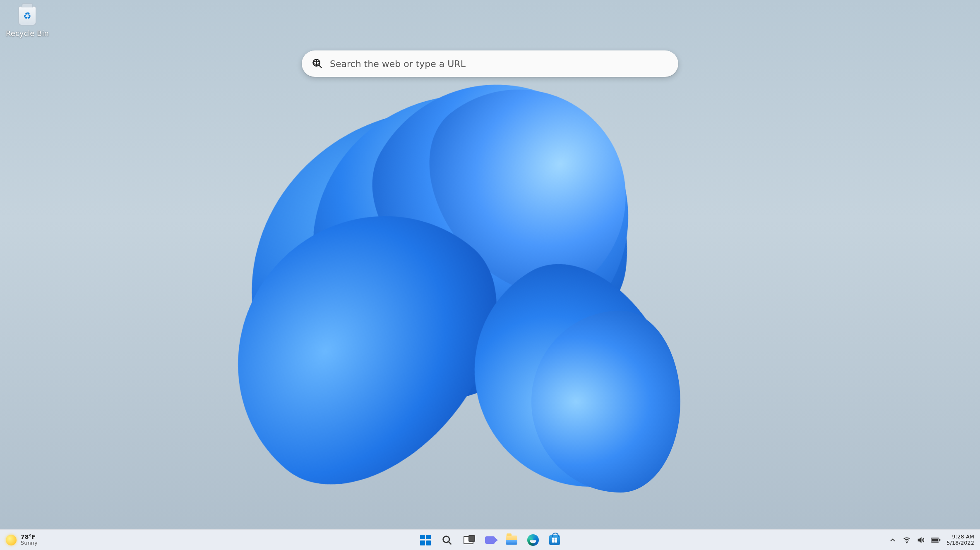 The width and height of the screenshot is (980, 550). What do you see at coordinates (936, 540) in the screenshot?
I see `battery-icon` at bounding box center [936, 540].